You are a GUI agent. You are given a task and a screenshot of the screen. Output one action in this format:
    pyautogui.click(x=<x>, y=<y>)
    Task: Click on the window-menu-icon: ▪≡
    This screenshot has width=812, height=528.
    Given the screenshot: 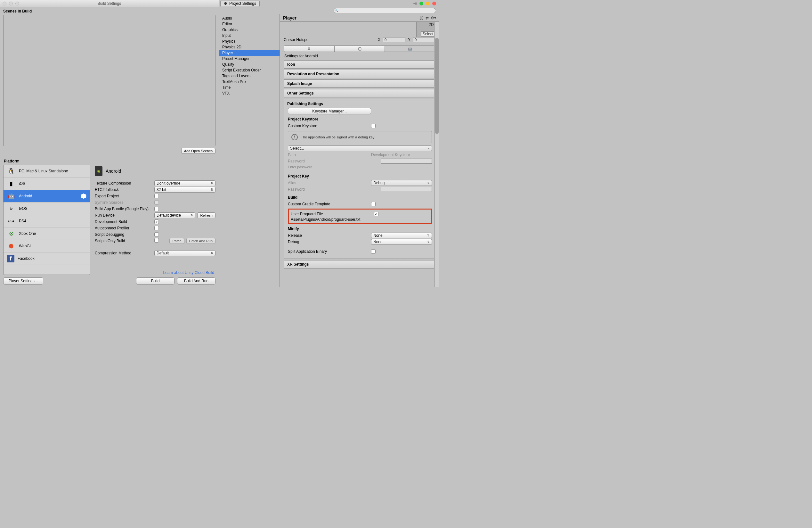 What is the action you would take?
    pyautogui.click(x=415, y=3)
    